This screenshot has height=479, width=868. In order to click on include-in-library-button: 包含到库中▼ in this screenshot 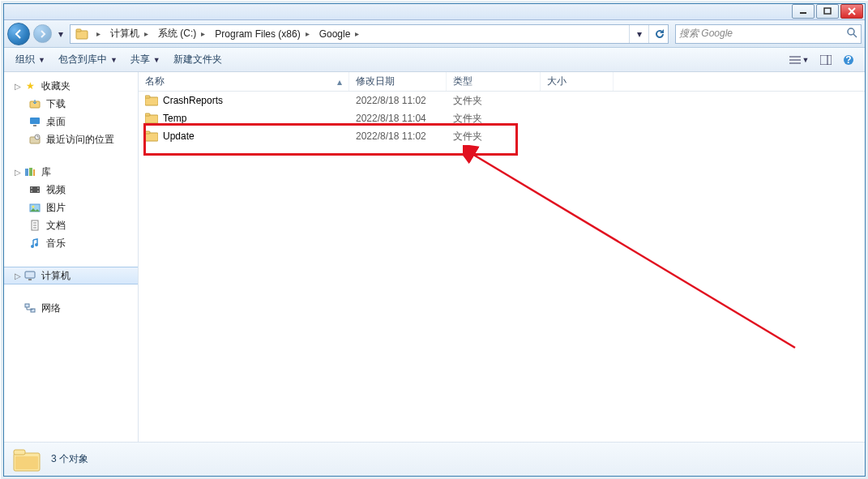, I will do `click(88, 60)`.